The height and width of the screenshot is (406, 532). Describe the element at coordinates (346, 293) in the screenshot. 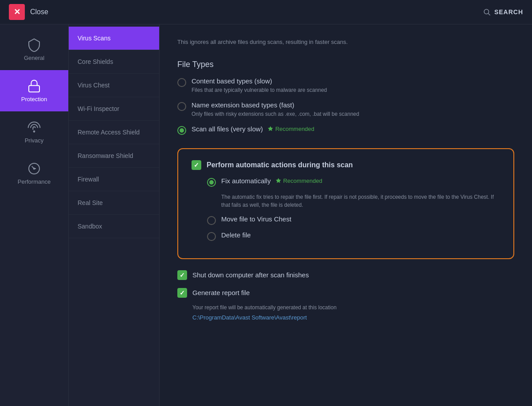

I see `report-checkbox-row: Generate report file` at that location.